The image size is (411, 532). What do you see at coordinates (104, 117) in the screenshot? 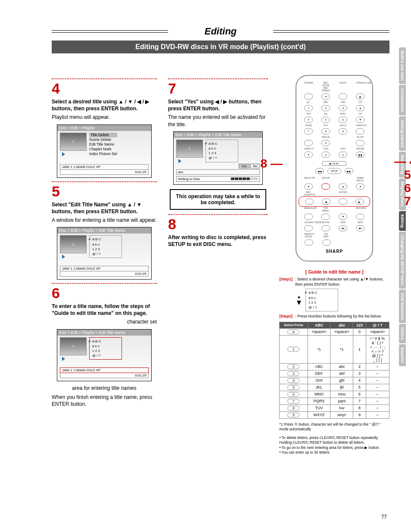
I see `step4-body: Playlist menu will appear.` at bounding box center [104, 117].